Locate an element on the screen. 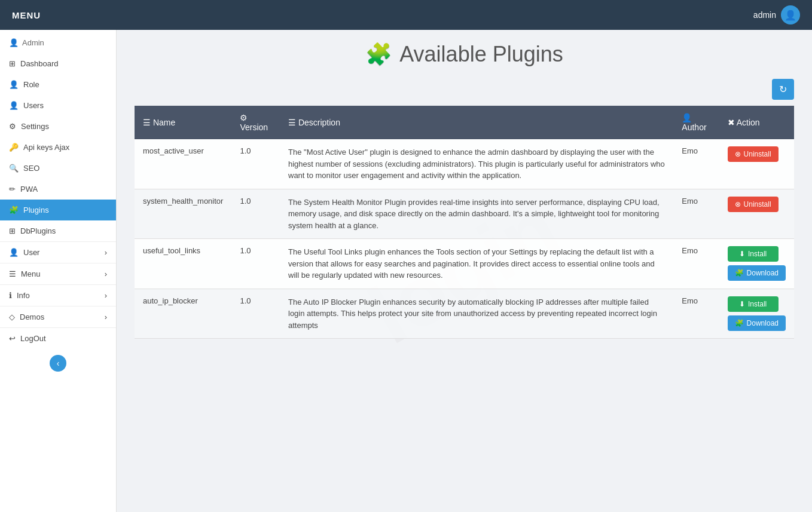  plugin-name-cell: system_health_monitor is located at coordinates (183, 214).